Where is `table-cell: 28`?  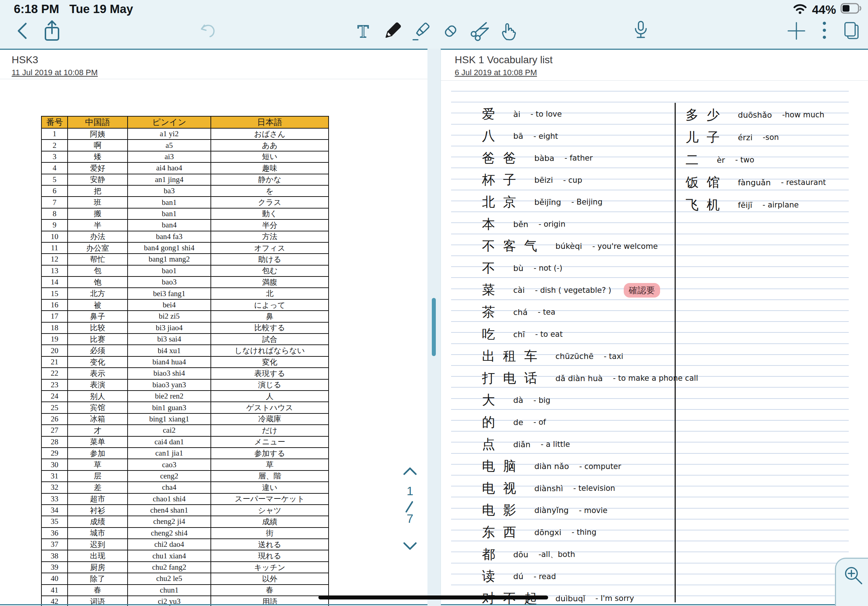 table-cell: 28 is located at coordinates (54, 442).